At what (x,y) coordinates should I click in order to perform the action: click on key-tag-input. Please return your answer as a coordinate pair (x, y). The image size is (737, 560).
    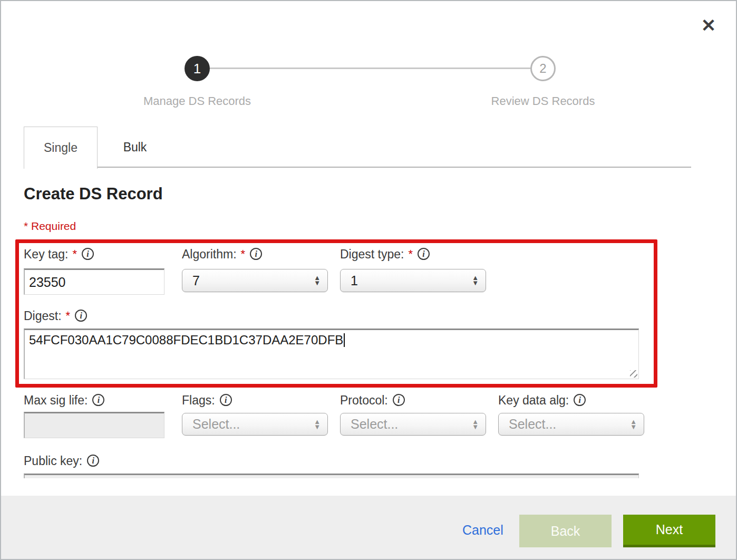
    Looking at the image, I should click on (94, 282).